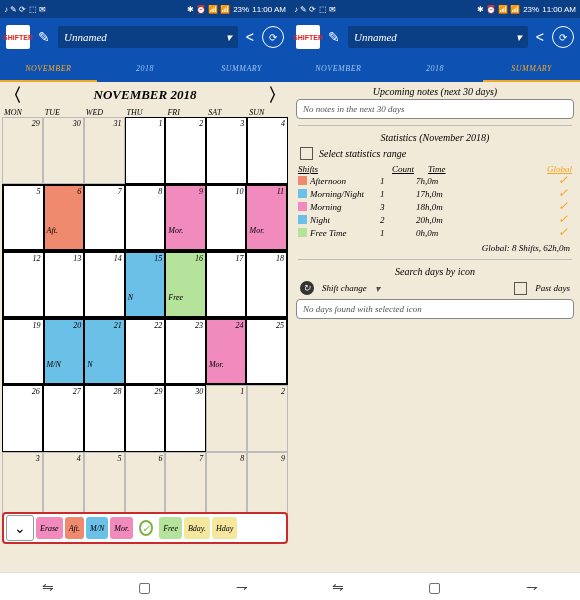  I want to click on toolbar-collapse: ⌄, so click(20, 528).